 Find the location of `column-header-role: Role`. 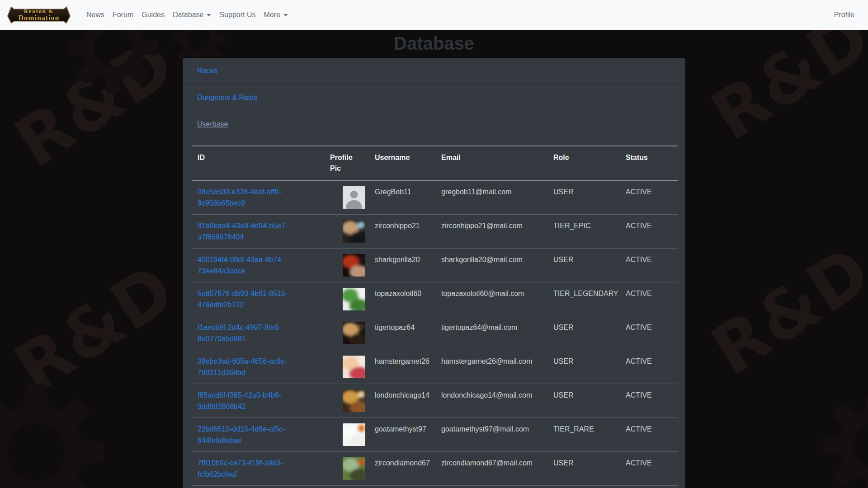

column-header-role: Role is located at coordinates (584, 163).